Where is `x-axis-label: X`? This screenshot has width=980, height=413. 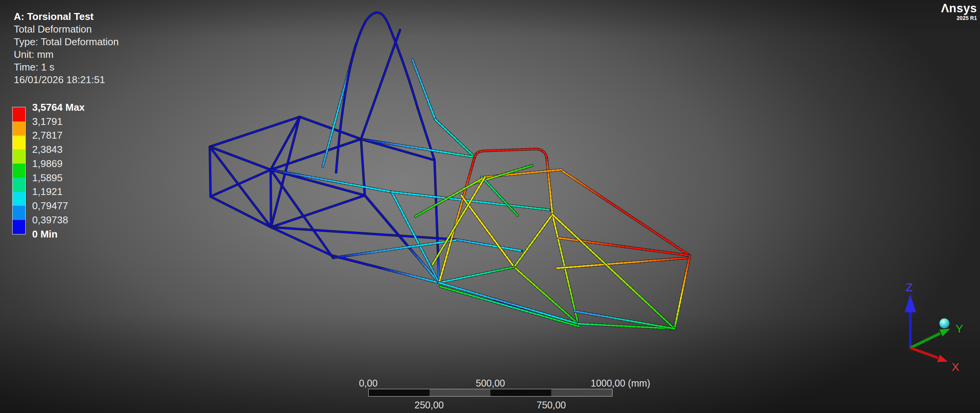
x-axis-label: X is located at coordinates (956, 366).